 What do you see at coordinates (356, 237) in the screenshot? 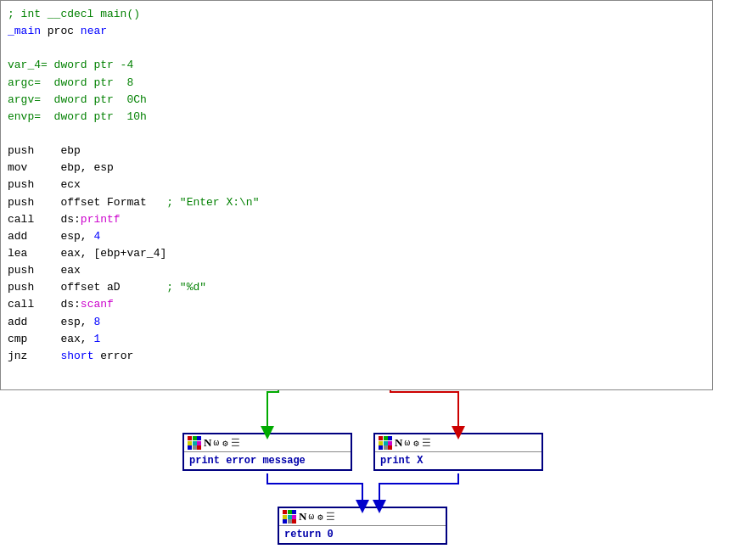
I see `code-line-14: add esp, 4` at bounding box center [356, 237].